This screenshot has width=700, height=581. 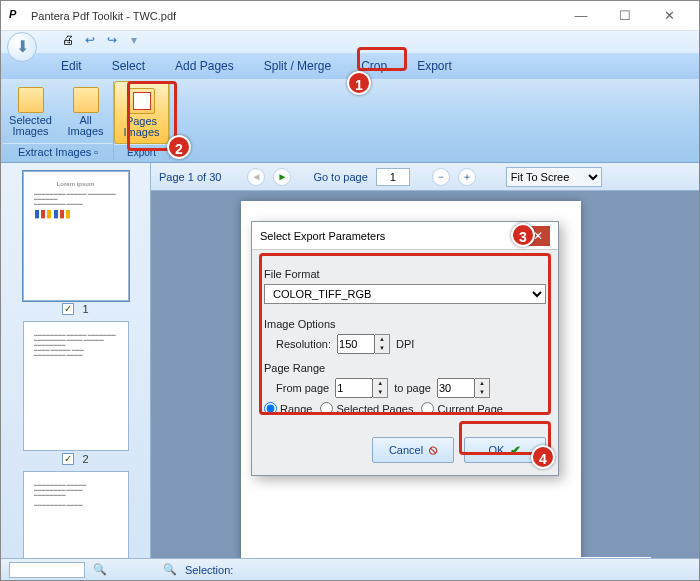 I want to click on all-images-button: All Images, so click(x=86, y=112).